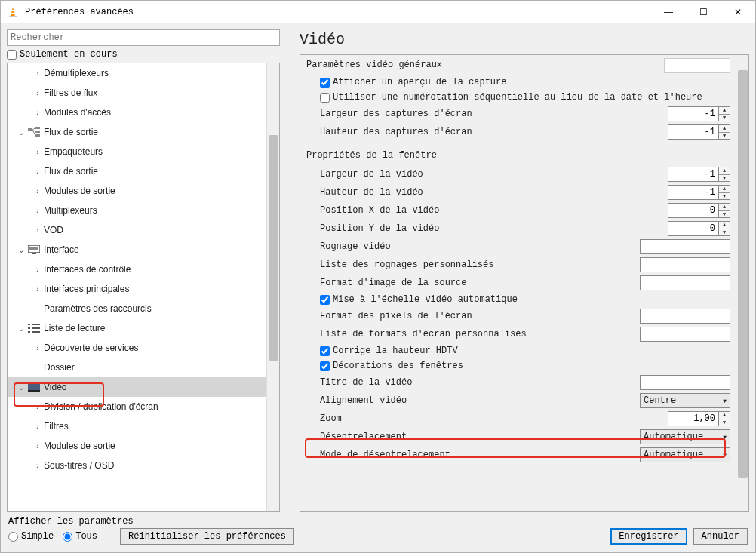 The width and height of the screenshot is (756, 553). Describe the element at coordinates (31, 536) in the screenshot. I see `simple-radio: Simple` at that location.